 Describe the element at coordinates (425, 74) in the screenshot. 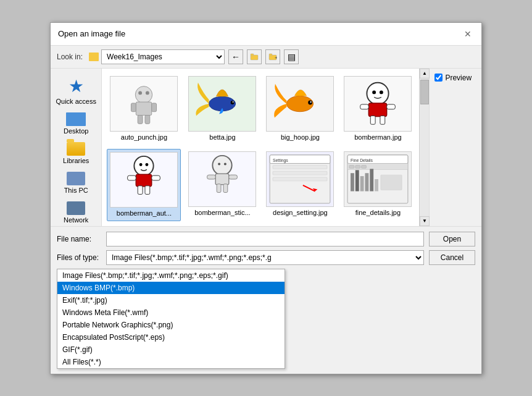

I see `scroll-up-arrow: ▲` at that location.